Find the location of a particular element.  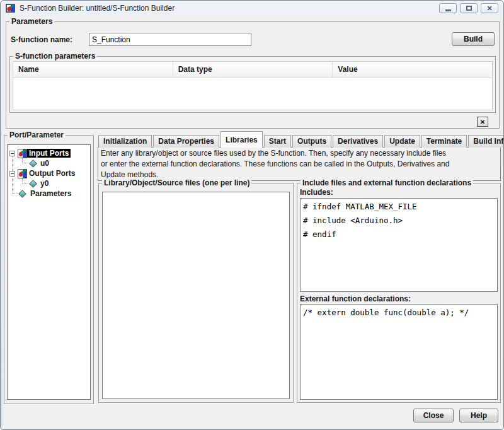

collapse-input-ports-toggle is located at coordinates (13, 154).